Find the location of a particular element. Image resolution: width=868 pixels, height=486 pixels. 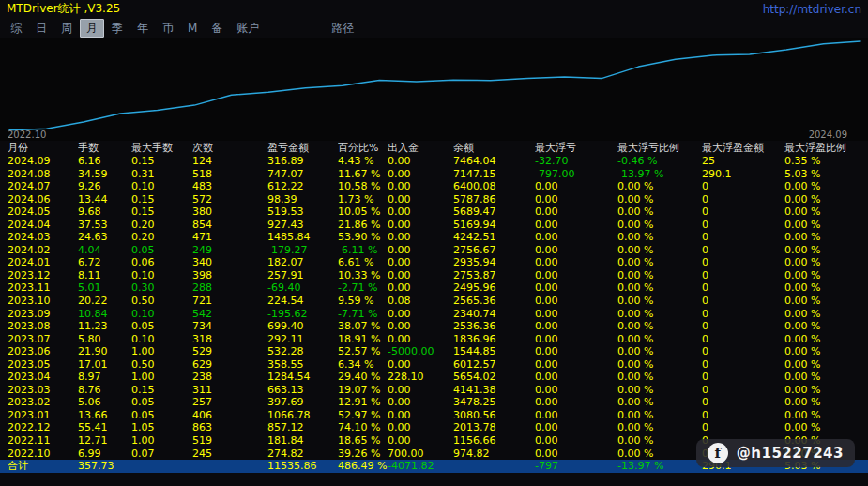

table-cell is located at coordinates (230, 466).